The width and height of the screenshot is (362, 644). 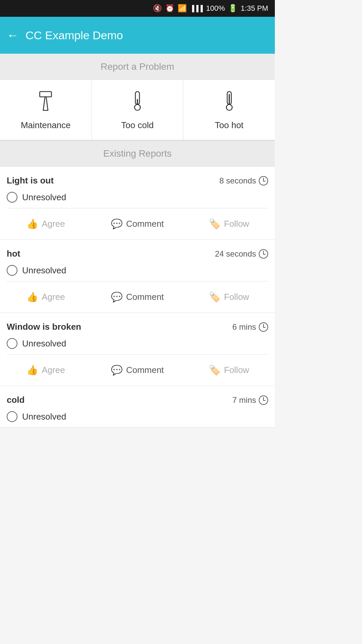 I want to click on report-4-status: Unresolved, so click(x=137, y=418).